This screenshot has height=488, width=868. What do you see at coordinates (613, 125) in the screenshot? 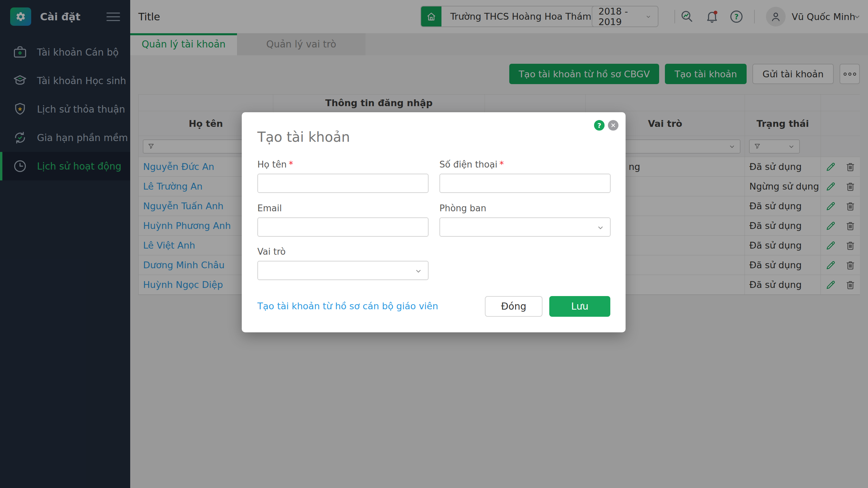
I see `close-icon` at bounding box center [613, 125].